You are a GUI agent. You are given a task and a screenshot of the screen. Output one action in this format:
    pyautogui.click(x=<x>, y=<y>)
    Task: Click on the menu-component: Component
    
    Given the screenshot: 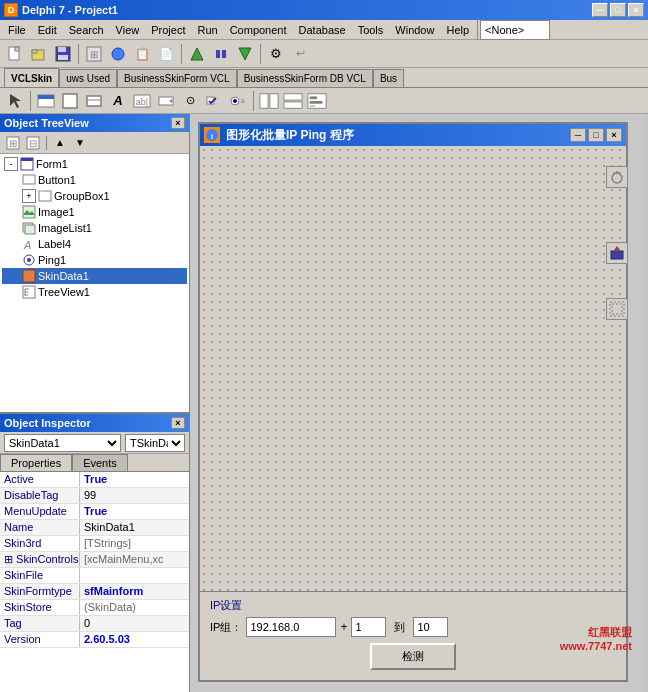 What is the action you would take?
    pyautogui.click(x=258, y=30)
    